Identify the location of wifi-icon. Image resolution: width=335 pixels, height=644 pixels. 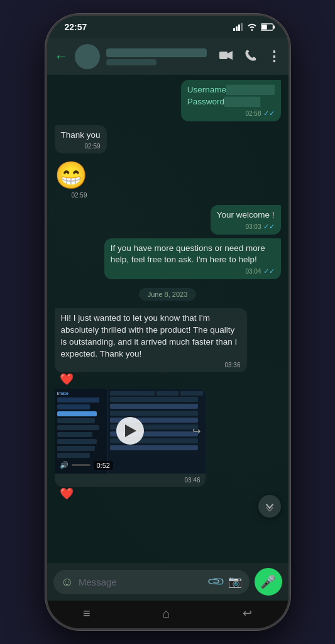
(252, 27).